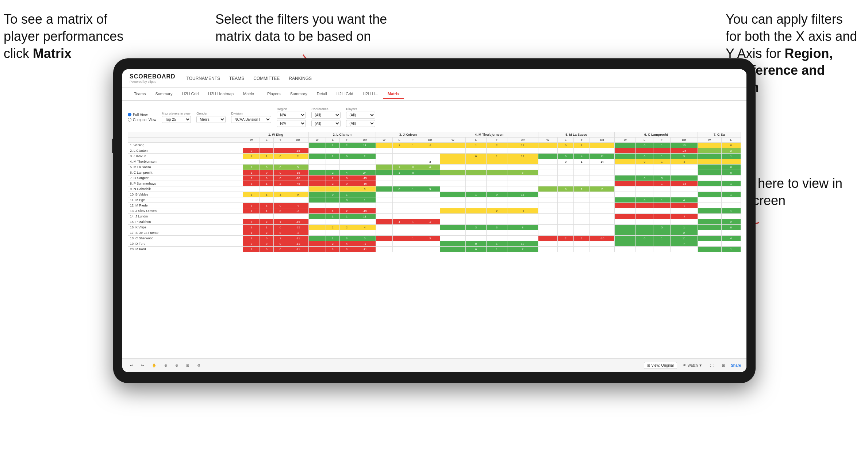 The width and height of the screenshot is (868, 467). Describe the element at coordinates (393, 94) in the screenshot. I see `subnav-matrix-active: Matrix` at that location.